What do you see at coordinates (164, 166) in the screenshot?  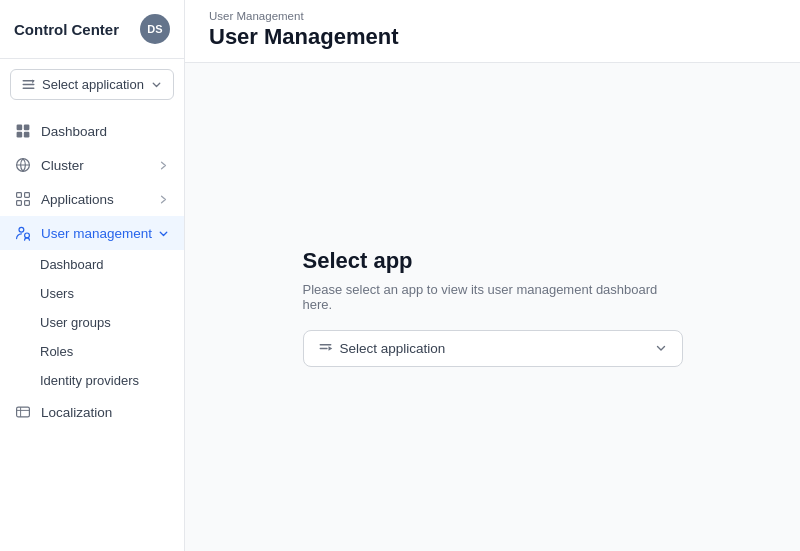 I see `chevron-right-icon` at bounding box center [164, 166].